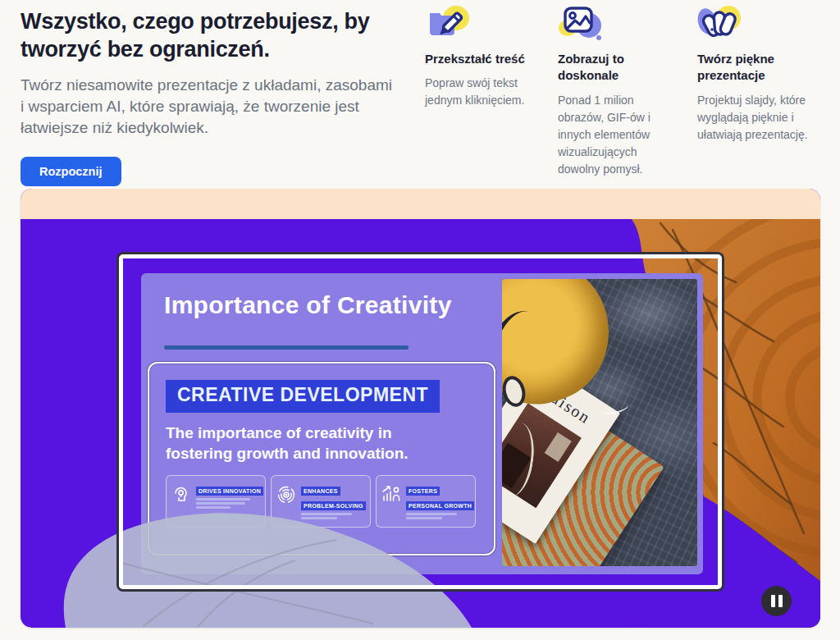  Describe the element at coordinates (333, 505) in the screenshot. I see `card-label: PROBLEM-SOLVING` at that location.